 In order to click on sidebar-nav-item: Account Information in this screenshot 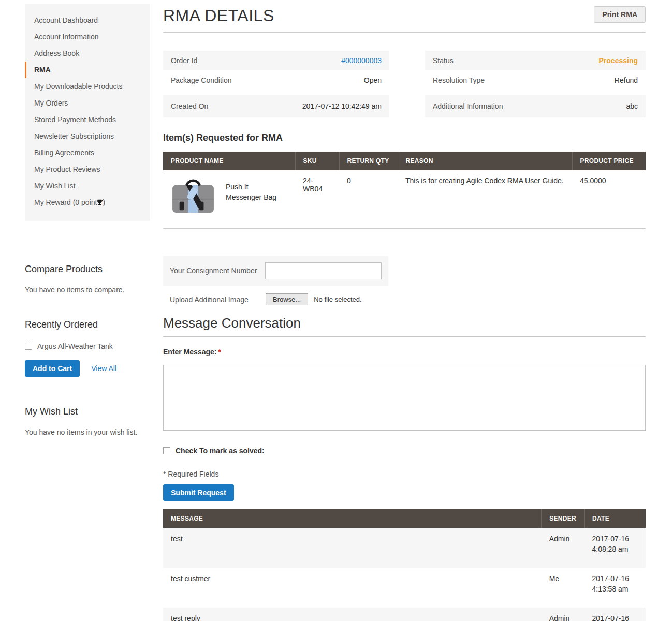, I will do `click(87, 37)`.